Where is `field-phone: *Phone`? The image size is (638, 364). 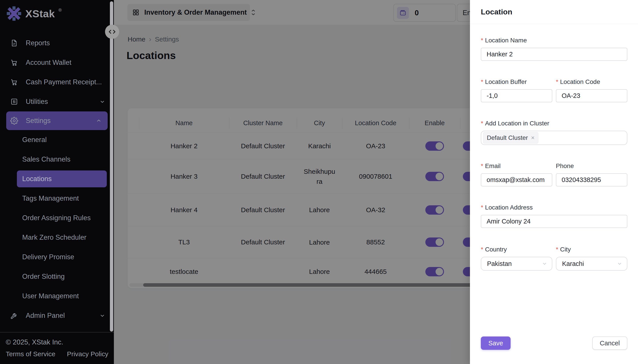
field-phone: *Phone is located at coordinates (592, 174).